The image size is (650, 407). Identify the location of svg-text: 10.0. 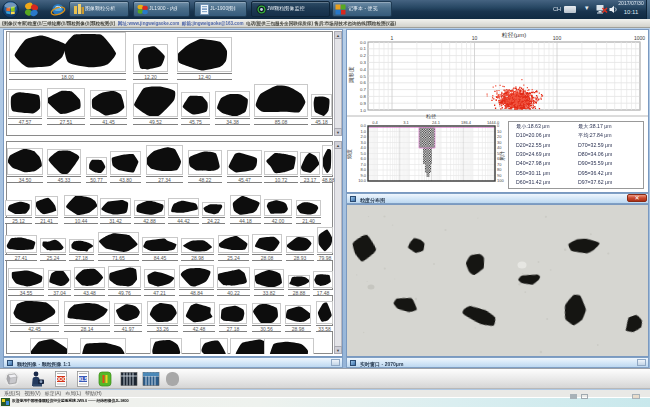
(362, 180).